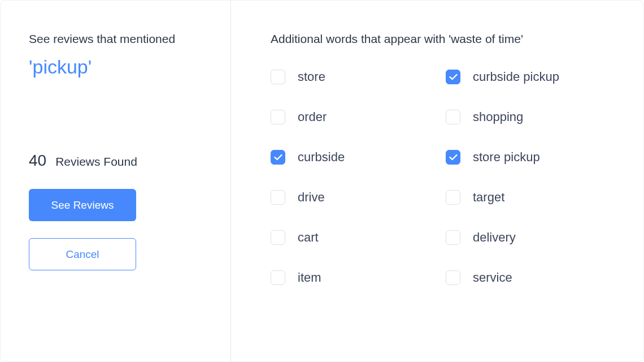 The height and width of the screenshot is (362, 644). What do you see at coordinates (115, 161) in the screenshot?
I see `reviews-found-row: 40 Reviews Found` at bounding box center [115, 161].